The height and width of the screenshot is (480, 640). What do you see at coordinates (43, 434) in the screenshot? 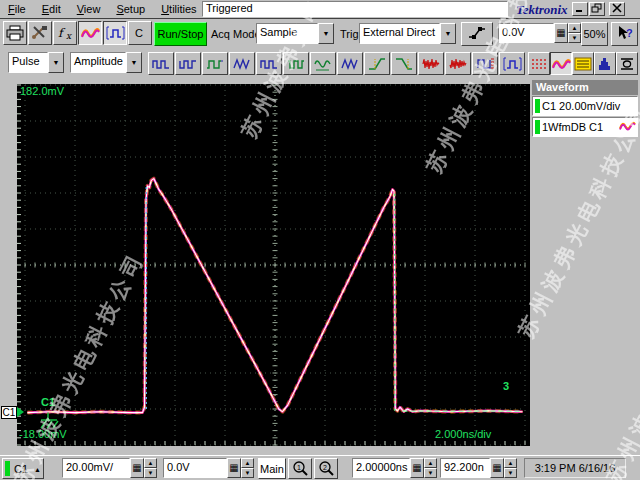
I see `bottom-voltage-label: -18.00mV` at bounding box center [43, 434].